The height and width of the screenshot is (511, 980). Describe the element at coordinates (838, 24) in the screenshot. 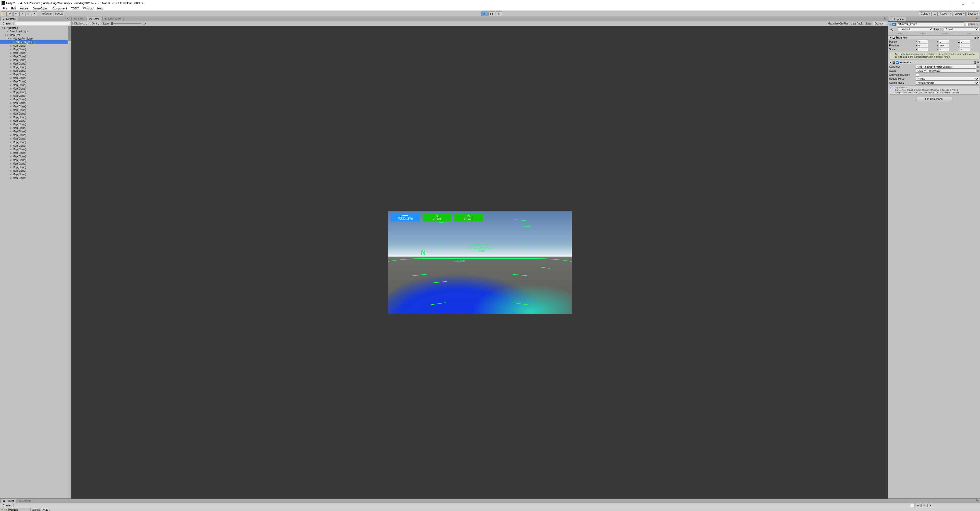

I see `maximize-on-play-toggle: Maximize On Play` at that location.